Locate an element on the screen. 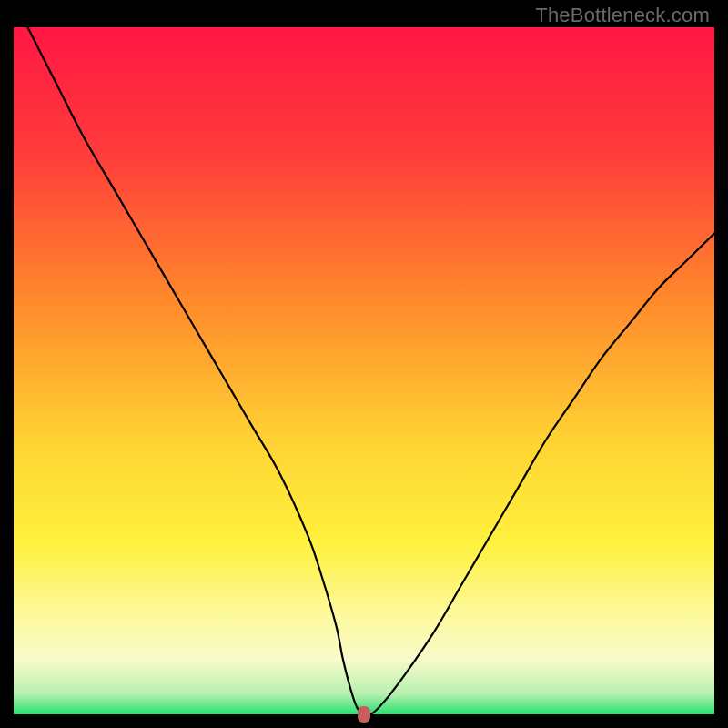 This screenshot has height=728, width=728. optimal-point-marker is located at coordinates (364, 714).